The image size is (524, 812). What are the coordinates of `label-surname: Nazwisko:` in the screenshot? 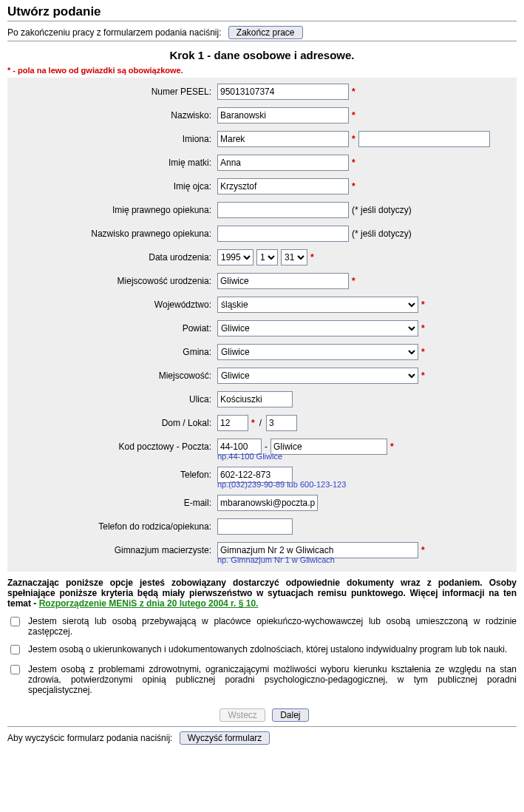 It's located at (115, 115).